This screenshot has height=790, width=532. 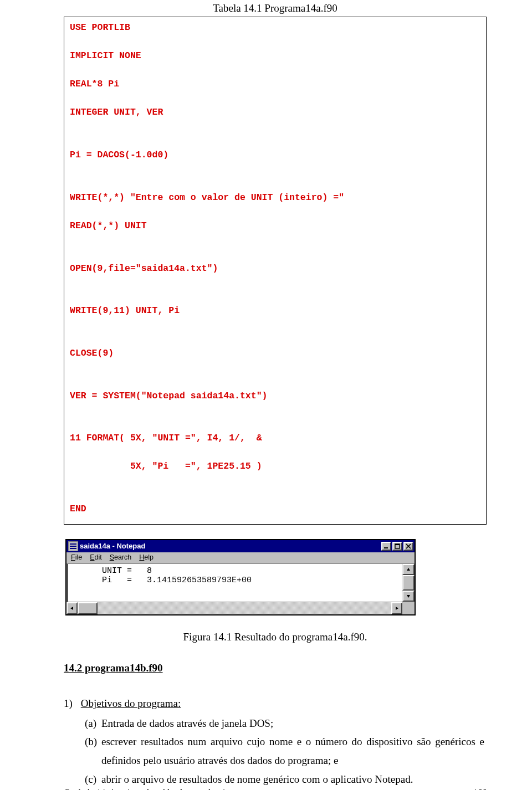 I want to click on sub-c-text: abrir o arquivo de resultados de nome ge…, so click(x=293, y=779).